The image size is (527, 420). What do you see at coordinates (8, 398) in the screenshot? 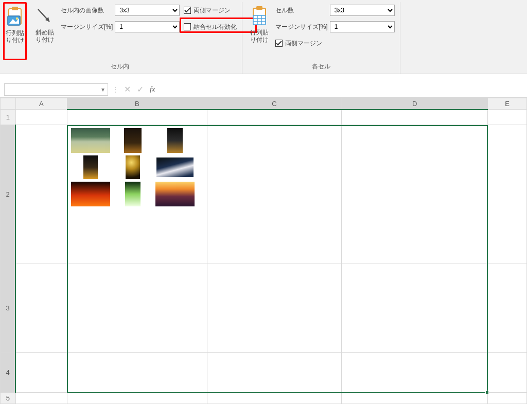
I see `row-header-5: 5` at bounding box center [8, 398].